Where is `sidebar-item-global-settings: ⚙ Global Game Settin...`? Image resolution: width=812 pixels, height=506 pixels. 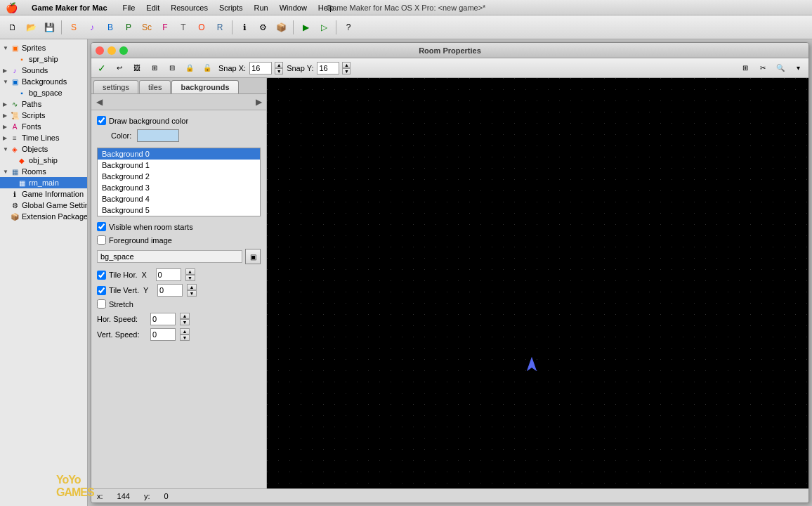
sidebar-item-global-settings: ⚙ Global Game Settin... is located at coordinates (44, 205).